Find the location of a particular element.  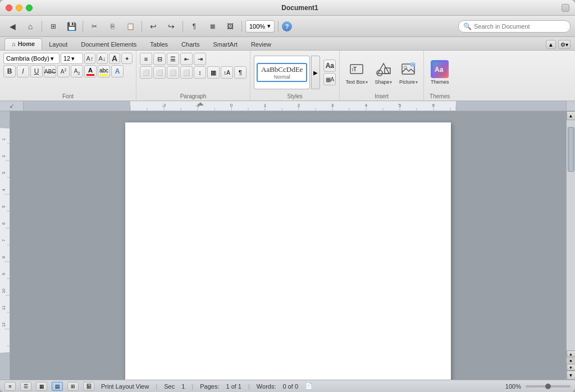

italic-button: I is located at coordinates (23, 71).